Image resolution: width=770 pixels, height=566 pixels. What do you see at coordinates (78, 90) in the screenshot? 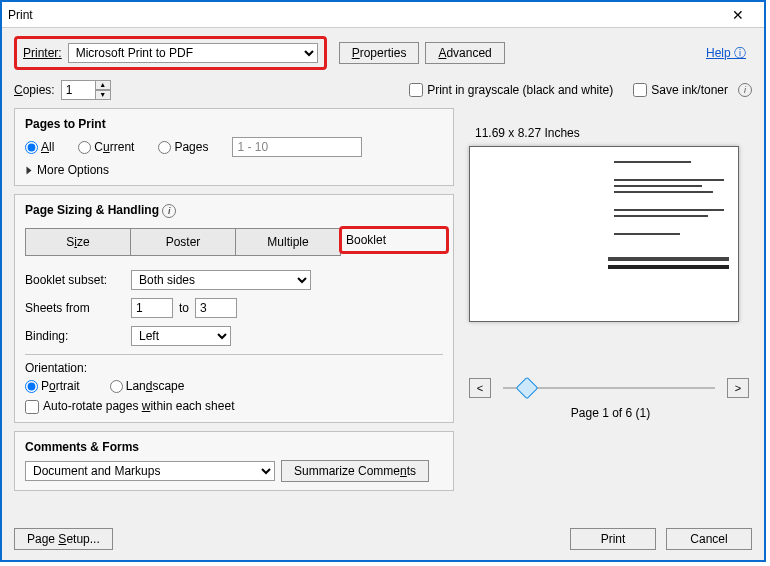
I see `copies-input` at bounding box center [78, 90].